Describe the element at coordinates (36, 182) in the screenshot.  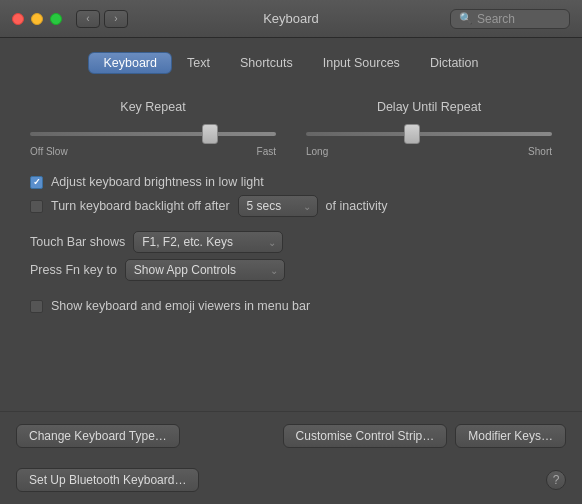
I see `brightness-checkbox: ✓` at that location.